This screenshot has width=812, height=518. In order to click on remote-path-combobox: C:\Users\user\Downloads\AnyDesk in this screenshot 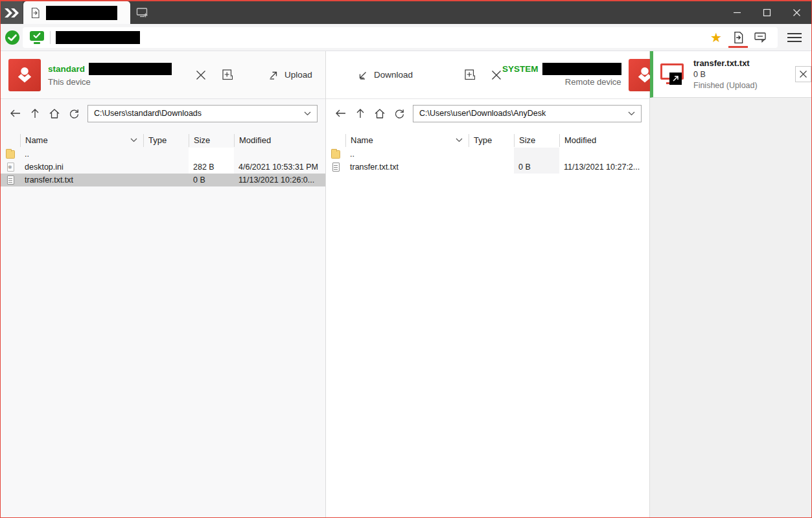, I will do `click(528, 114)`.